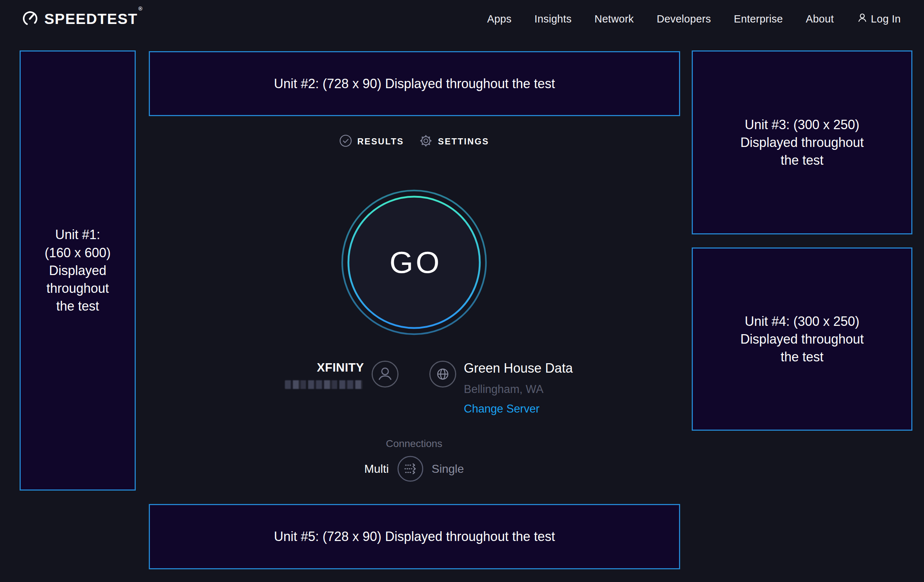 This screenshot has height=582, width=924. I want to click on ad-unit-4-rectangle: Unit #4: (300 x 250) Displayed throughou…, so click(802, 339).